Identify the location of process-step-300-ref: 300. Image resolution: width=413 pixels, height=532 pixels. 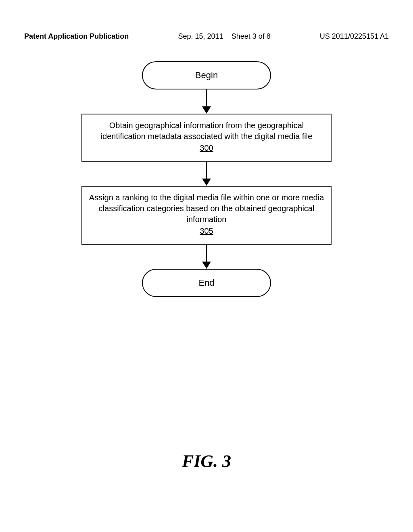
(206, 148).